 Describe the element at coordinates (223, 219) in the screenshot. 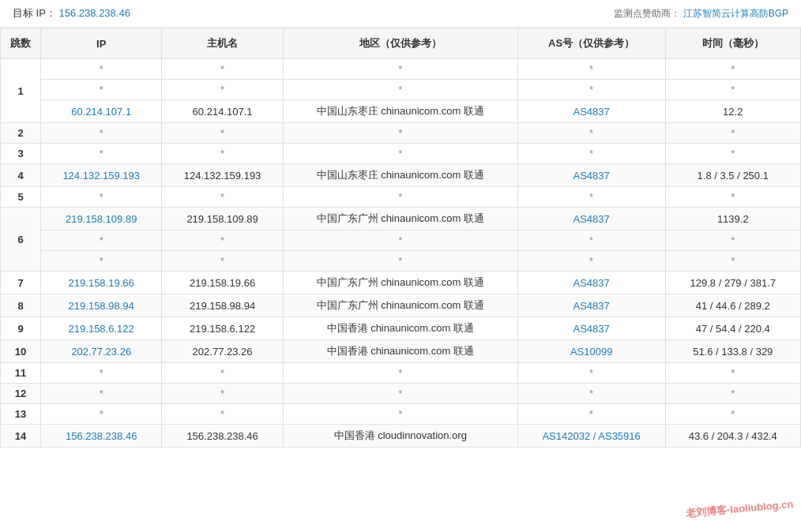

I see `hostname-cell: 219.158.109.89` at that location.